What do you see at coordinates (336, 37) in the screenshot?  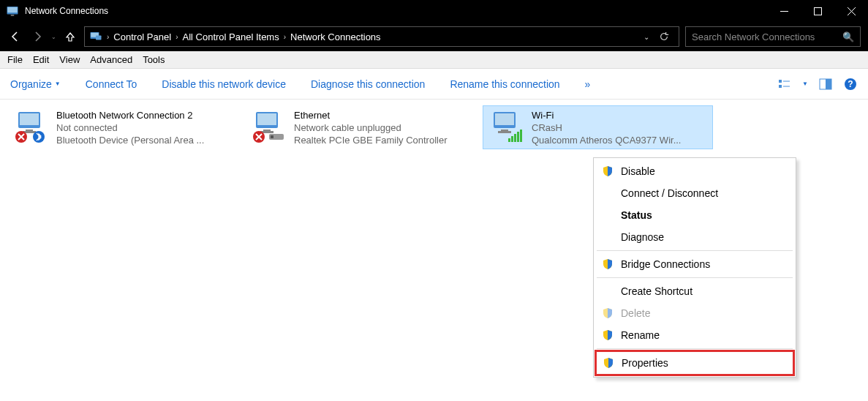 I see `breadcrumb-item: Network Connections` at bounding box center [336, 37].